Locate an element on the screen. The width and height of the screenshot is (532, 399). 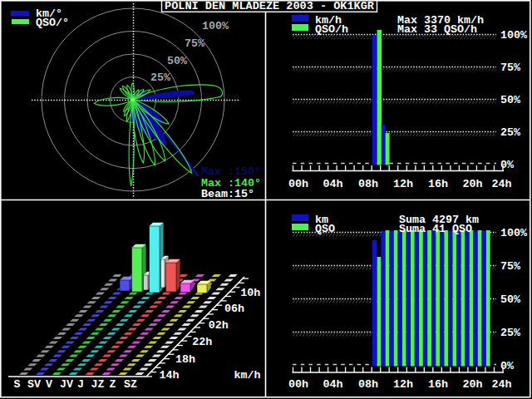
svg-text: 02h is located at coordinates (219, 326).